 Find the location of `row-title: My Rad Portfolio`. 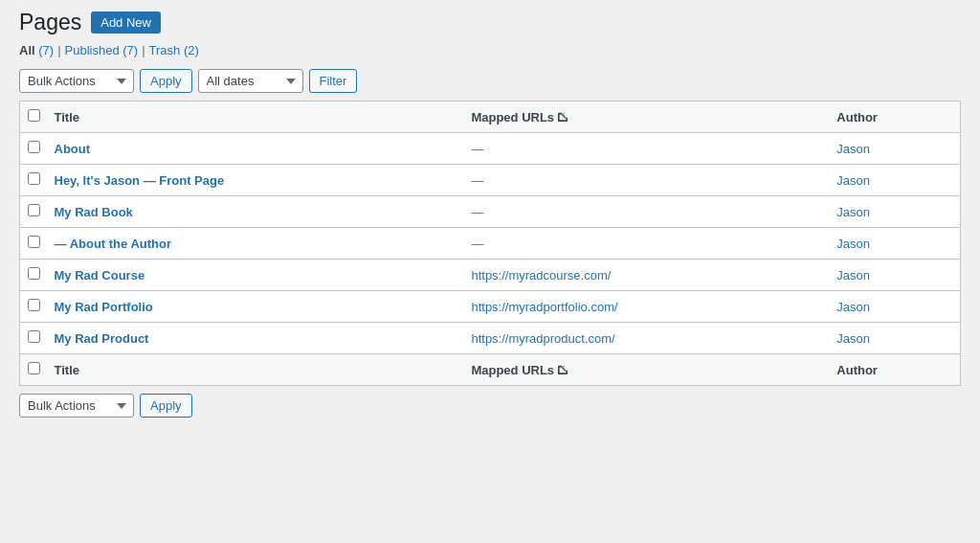

row-title: My Rad Portfolio is located at coordinates (254, 306).